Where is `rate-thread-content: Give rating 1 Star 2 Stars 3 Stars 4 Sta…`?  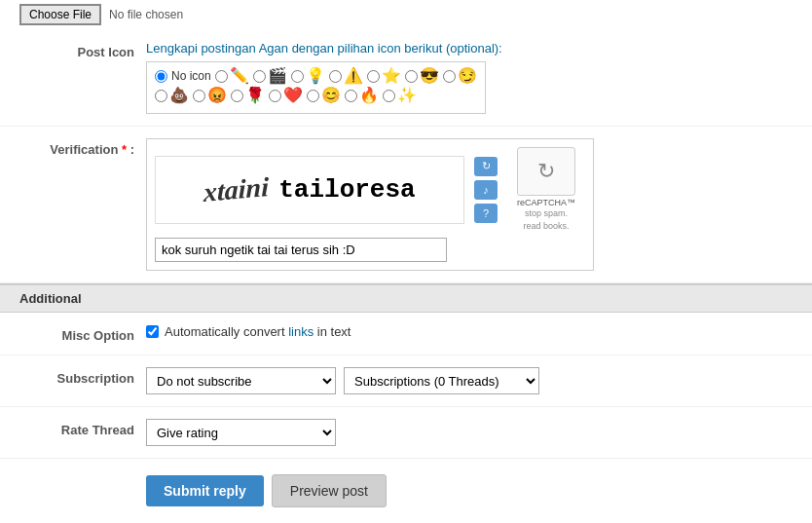
rate-thread-content: Give rating 1 Star 2 Stars 3 Stars 4 Sta… is located at coordinates (469, 432).